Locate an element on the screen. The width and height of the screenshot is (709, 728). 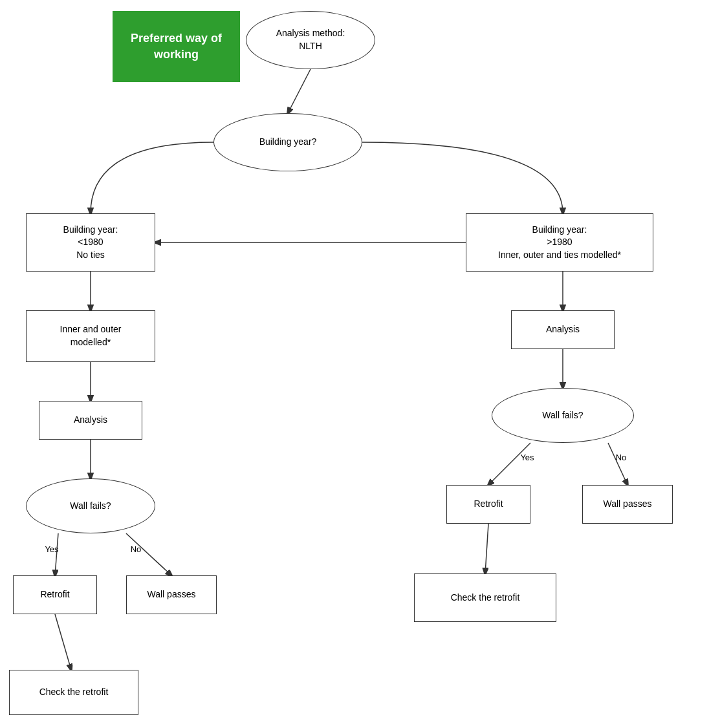
retrofit-right-label: Retrofit is located at coordinates (488, 504).